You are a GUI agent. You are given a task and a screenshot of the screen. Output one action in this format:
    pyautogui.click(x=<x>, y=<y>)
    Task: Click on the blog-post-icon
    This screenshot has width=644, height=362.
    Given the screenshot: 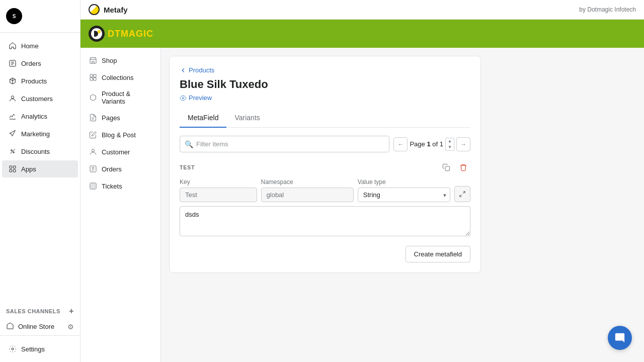 What is the action you would take?
    pyautogui.click(x=93, y=135)
    